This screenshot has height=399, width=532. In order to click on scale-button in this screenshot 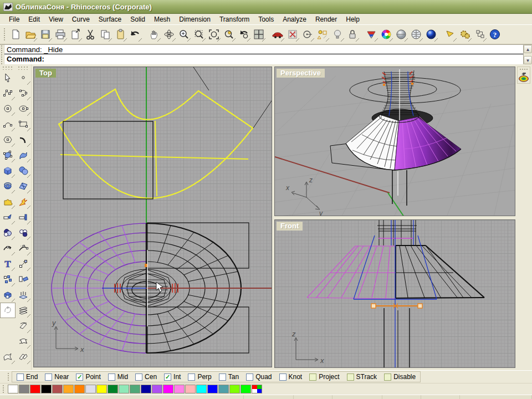, I will do `click(23, 264)`.